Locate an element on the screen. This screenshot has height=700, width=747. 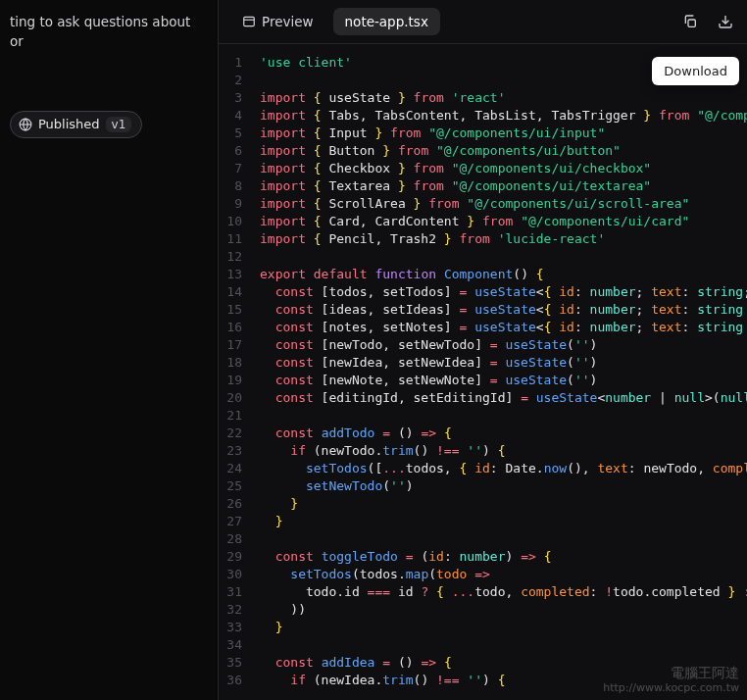
line-number: 16 is located at coordinates (230, 327).